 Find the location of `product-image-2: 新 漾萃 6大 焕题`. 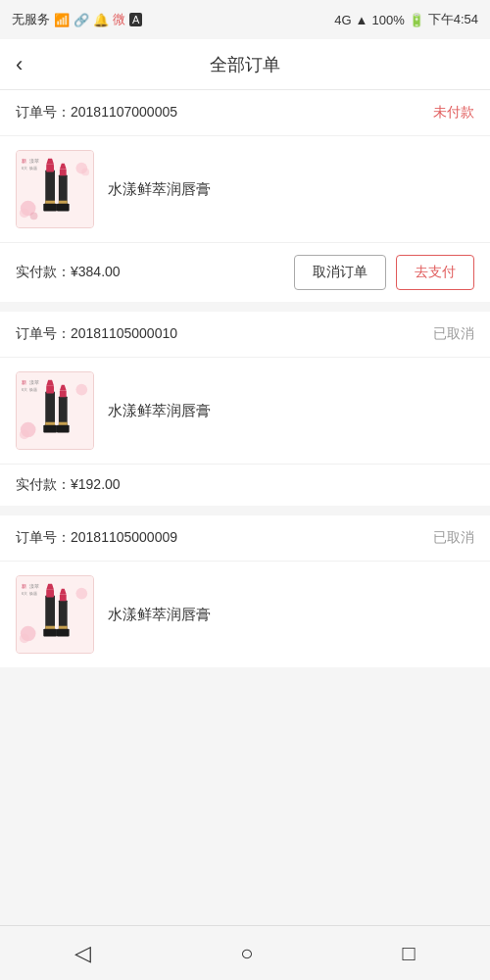

product-image-2: 新 漾萃 6大 焕题 is located at coordinates (55, 411).